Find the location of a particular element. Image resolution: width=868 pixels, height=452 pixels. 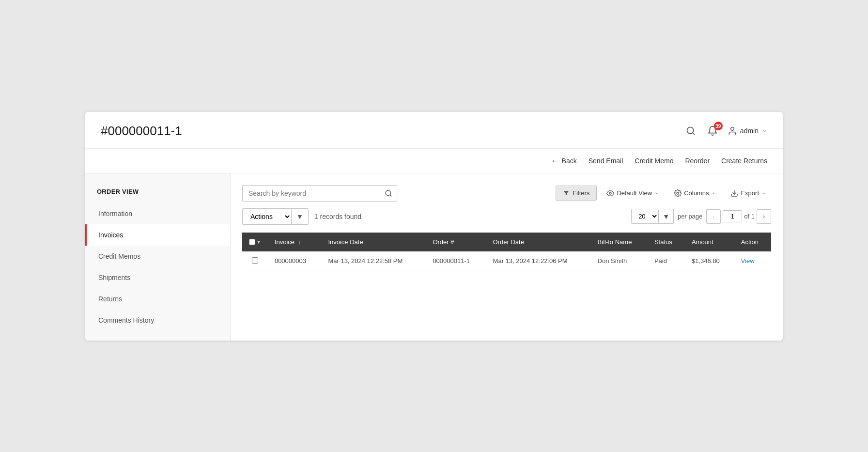

cell-invoice-0: 000000003 is located at coordinates (294, 262).